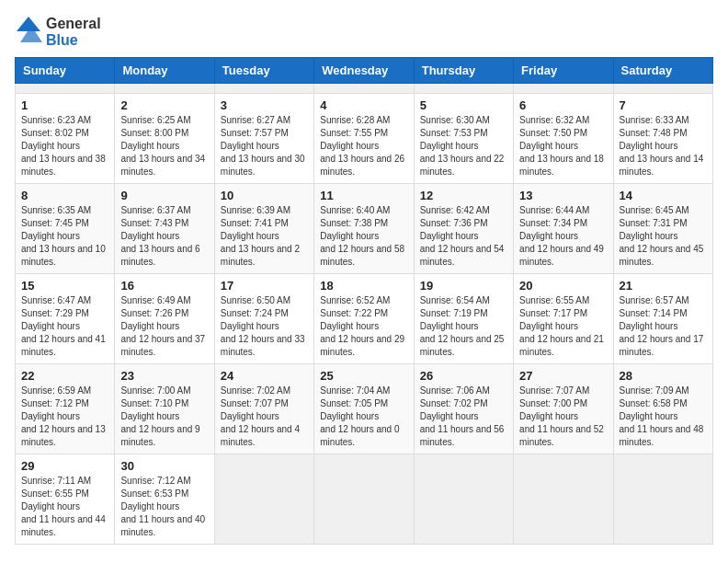  Describe the element at coordinates (164, 375) in the screenshot. I see `day-number: 23` at that location.